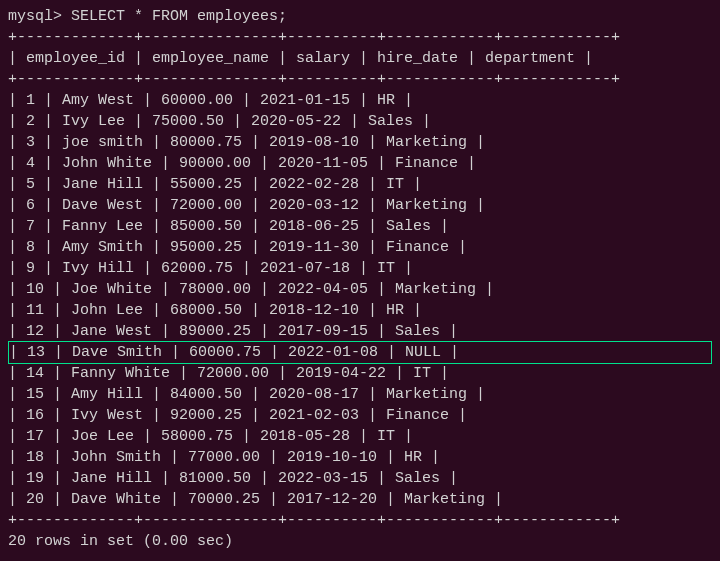 This screenshot has width=720, height=561. What do you see at coordinates (360, 416) in the screenshot?
I see `table-row: | 16 | Ivy West | 92000.25 | 2021-02-03 …` at bounding box center [360, 416].